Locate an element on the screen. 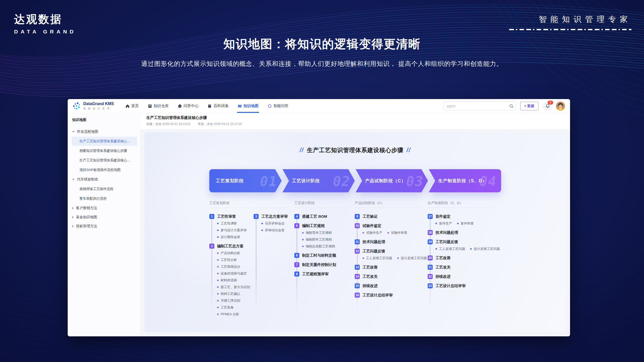 Image resolution: width=644 pixels, height=362 pixels. step-number-badge: 16 is located at coordinates (357, 295).